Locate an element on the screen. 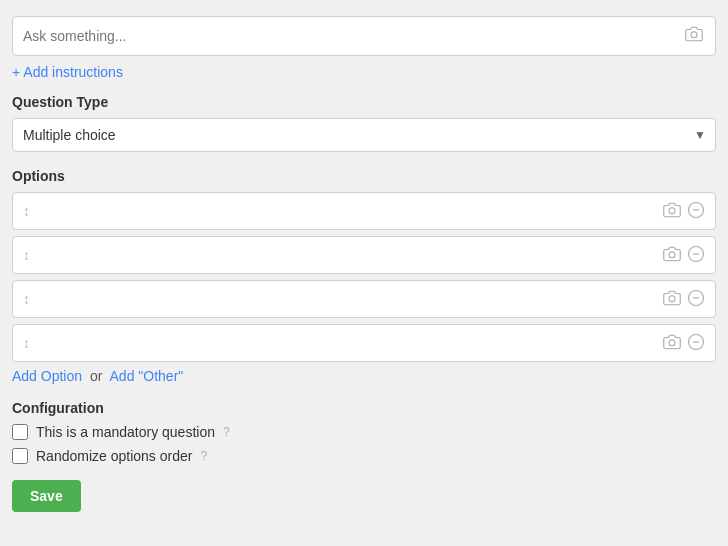 Image resolution: width=728 pixels, height=546 pixels. options-label: Options is located at coordinates (364, 176).